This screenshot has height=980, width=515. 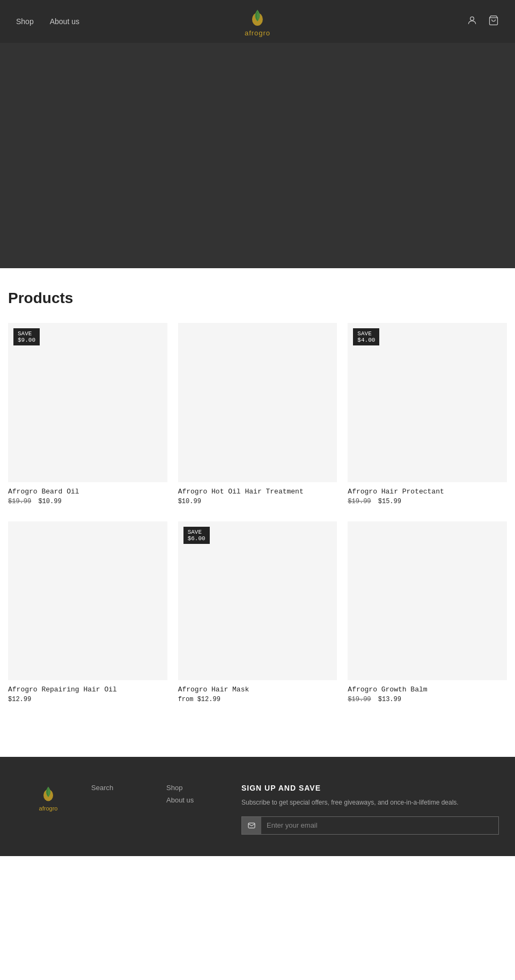 I want to click on original-price-growth-balm: $19.99, so click(x=359, y=699).